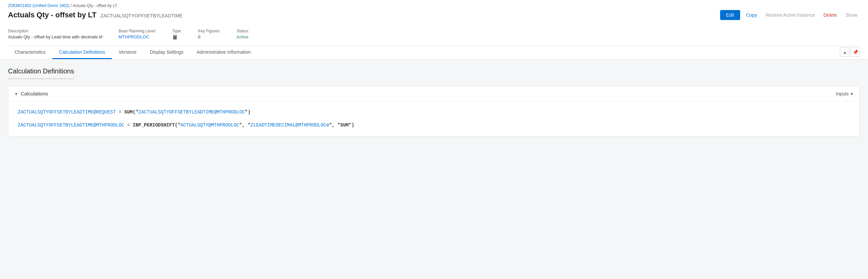 The image size is (868, 279). Describe the element at coordinates (434, 119) in the screenshot. I see `calculations-body: ZACTUALSQTYOFFSETBYLEADTIME@REQUEST = SU…` at that location.